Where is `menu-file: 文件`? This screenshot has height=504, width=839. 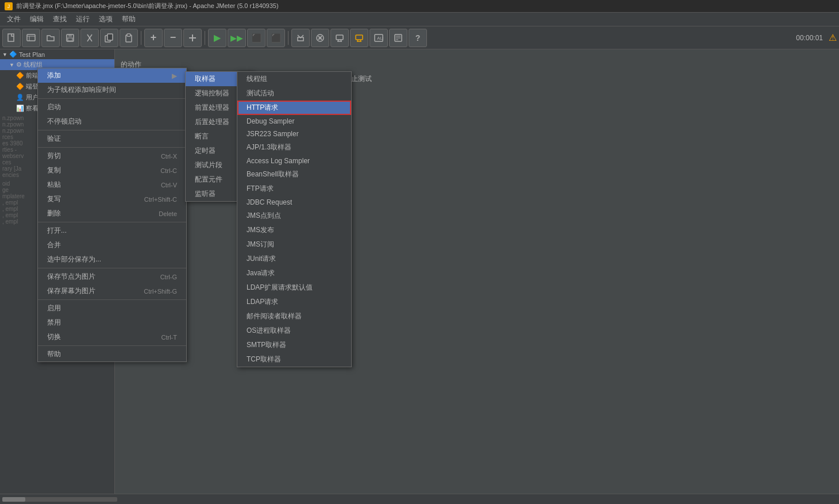
menu-file: 文件 is located at coordinates (14, 20).